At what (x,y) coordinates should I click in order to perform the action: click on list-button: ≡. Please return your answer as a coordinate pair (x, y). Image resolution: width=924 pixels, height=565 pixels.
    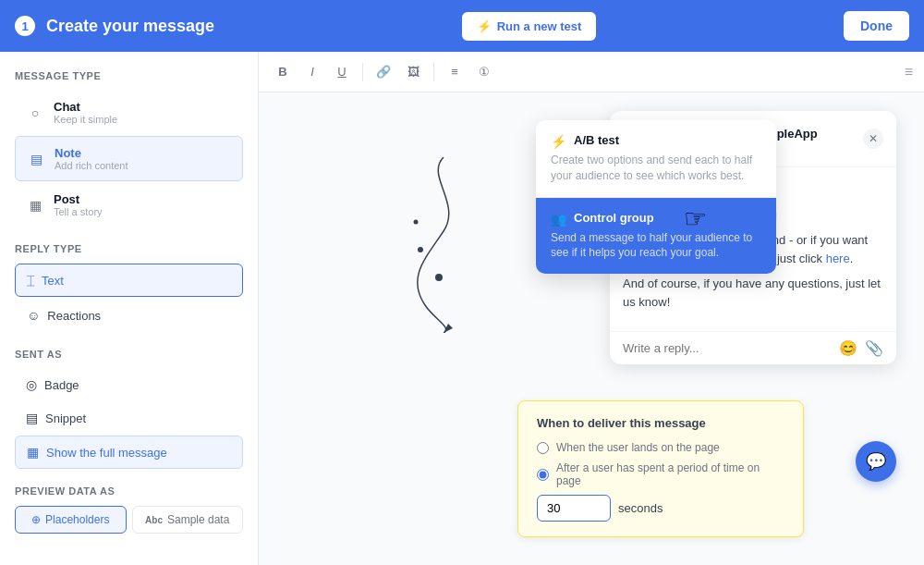
    Looking at the image, I should click on (455, 72).